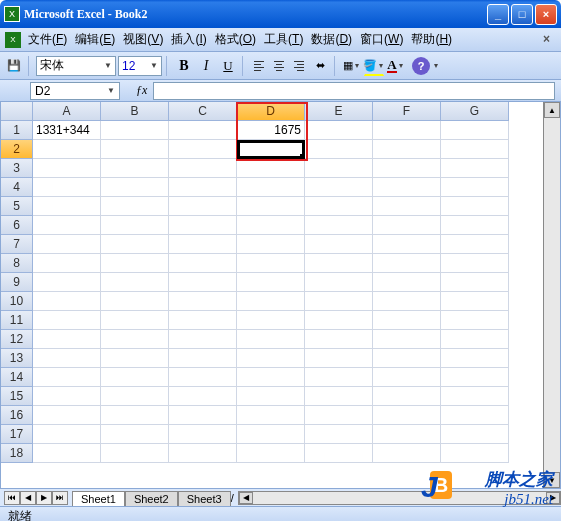  Describe the element at coordinates (203, 454) in the screenshot. I see `cell-C18` at that location.